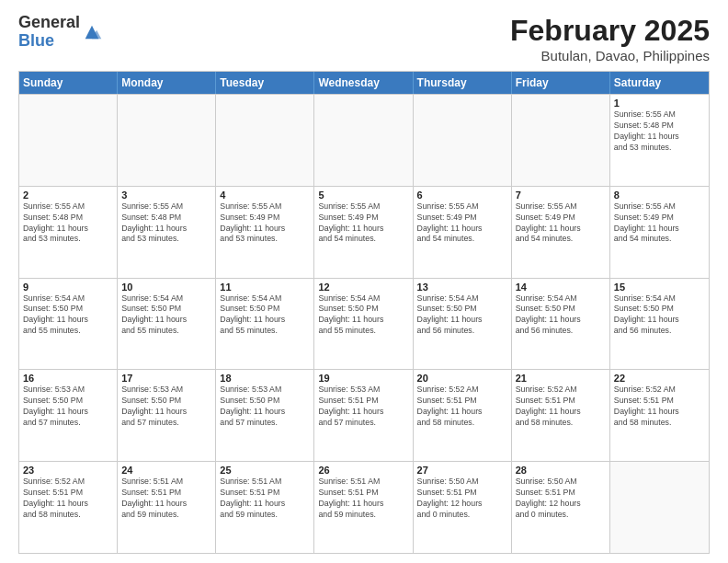  I want to click on day-number: 19, so click(363, 378).